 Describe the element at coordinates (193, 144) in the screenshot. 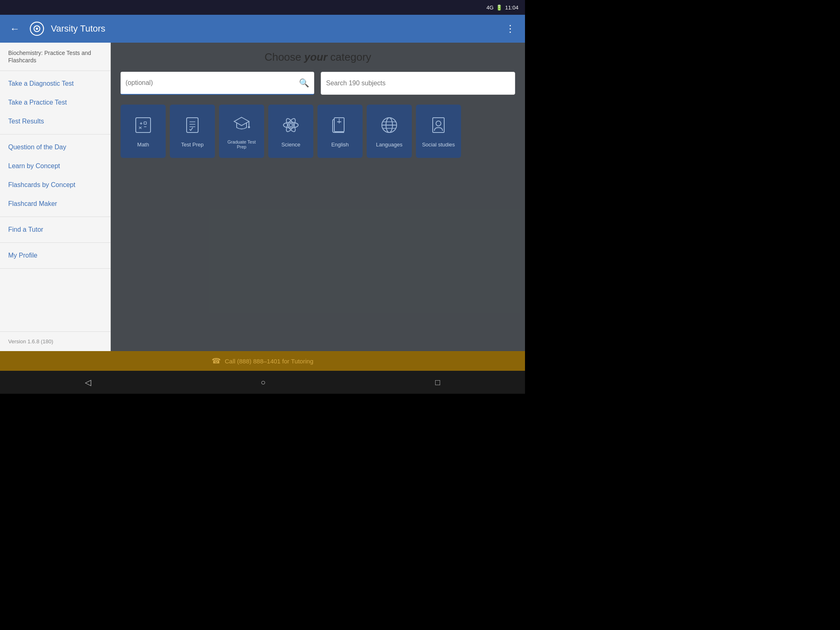

I see `test-prep-label: Test Prep` at that location.